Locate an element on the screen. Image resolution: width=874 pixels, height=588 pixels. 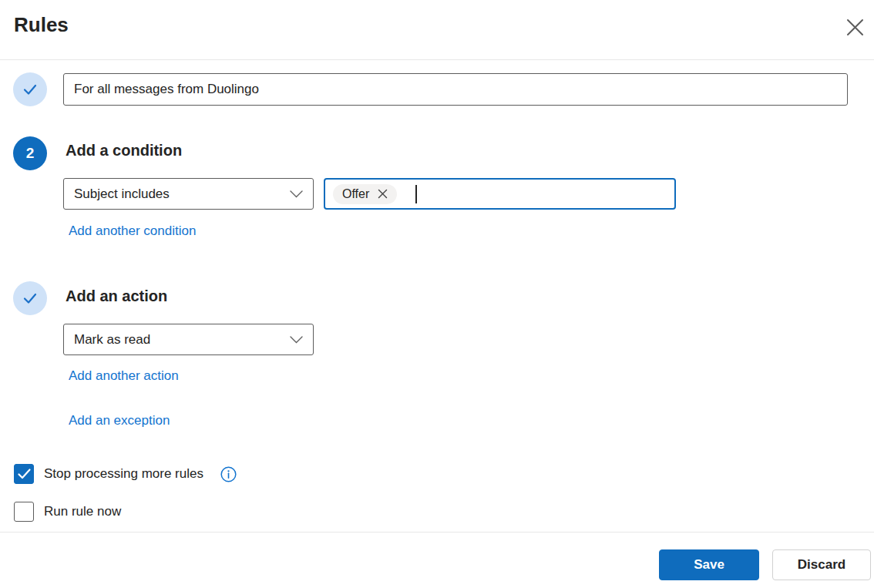
action-select-value: Mark as read is located at coordinates (113, 340).